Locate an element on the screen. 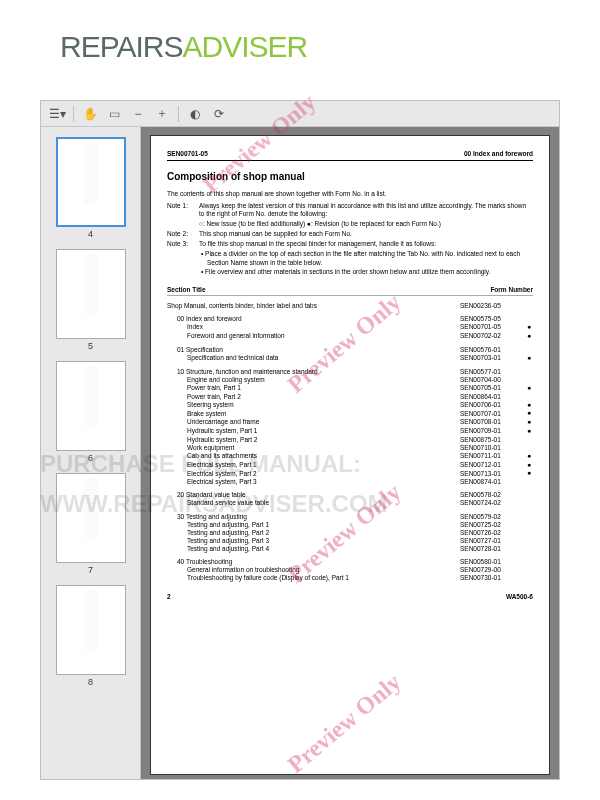  section-row: 00 Index and forewordSEN00575-05 is located at coordinates (350, 319).